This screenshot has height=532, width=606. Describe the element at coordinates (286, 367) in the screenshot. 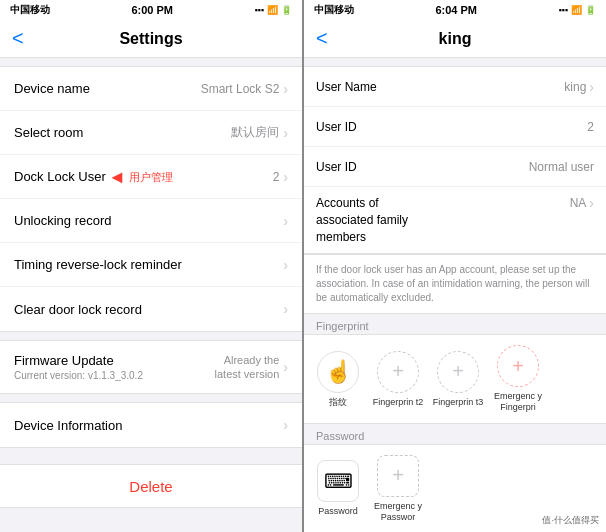

I see `firmware-arrow: ›` at that location.